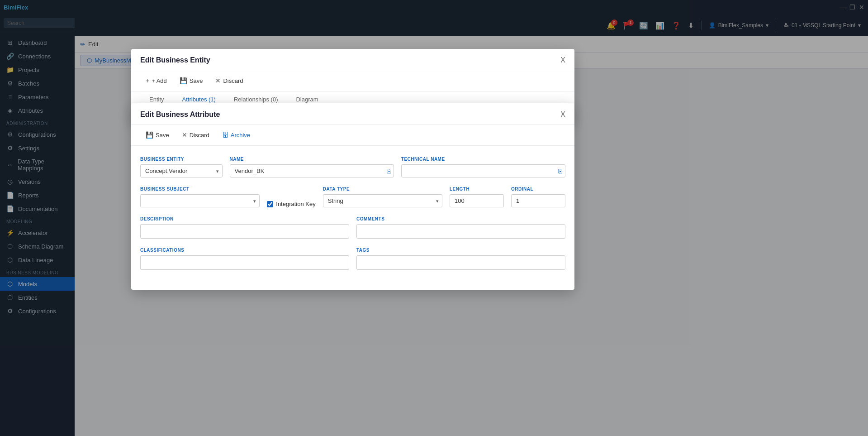 The image size is (868, 436). What do you see at coordinates (291, 204) in the screenshot?
I see `integration-key-checkbox-group: Integration Key` at bounding box center [291, 204].